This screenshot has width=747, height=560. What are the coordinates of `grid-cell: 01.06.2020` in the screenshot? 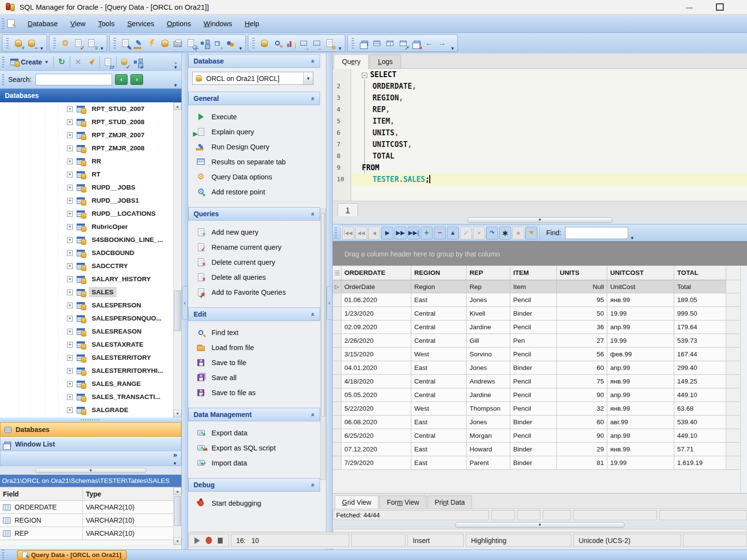 It's located at (376, 300).